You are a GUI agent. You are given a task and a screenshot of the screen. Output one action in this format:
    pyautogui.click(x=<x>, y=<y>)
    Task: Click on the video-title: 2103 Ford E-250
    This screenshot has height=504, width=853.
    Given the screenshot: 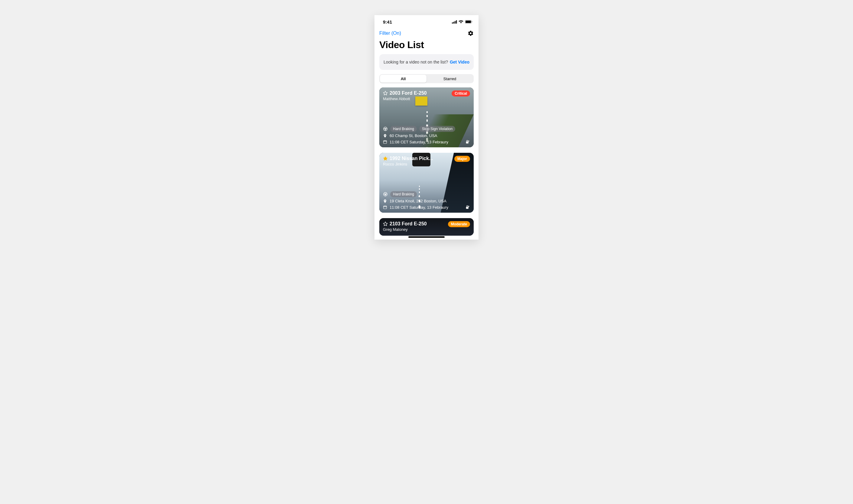 What is the action you would take?
    pyautogui.click(x=408, y=224)
    